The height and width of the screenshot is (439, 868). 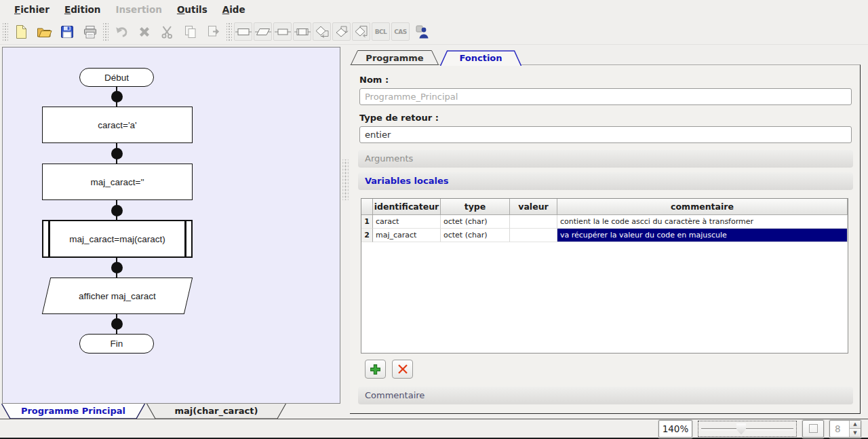 What do you see at coordinates (395, 58) in the screenshot?
I see `tab-label: Programme` at bounding box center [395, 58].